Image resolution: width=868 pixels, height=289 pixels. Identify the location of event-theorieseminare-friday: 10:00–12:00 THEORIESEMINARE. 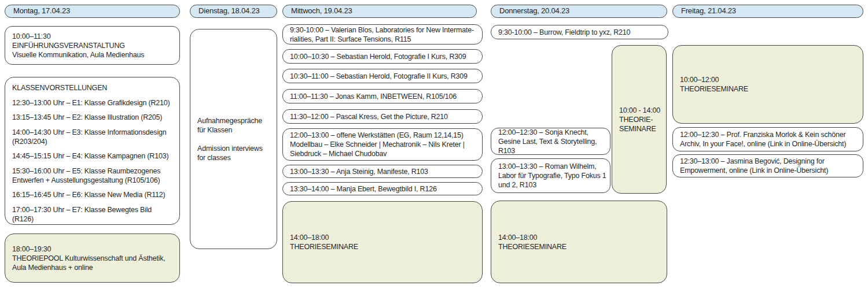
(768, 84).